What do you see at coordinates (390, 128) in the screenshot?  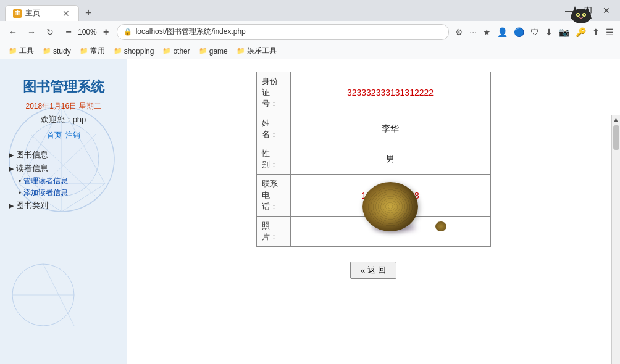 I see `name-value: 李华` at bounding box center [390, 128].